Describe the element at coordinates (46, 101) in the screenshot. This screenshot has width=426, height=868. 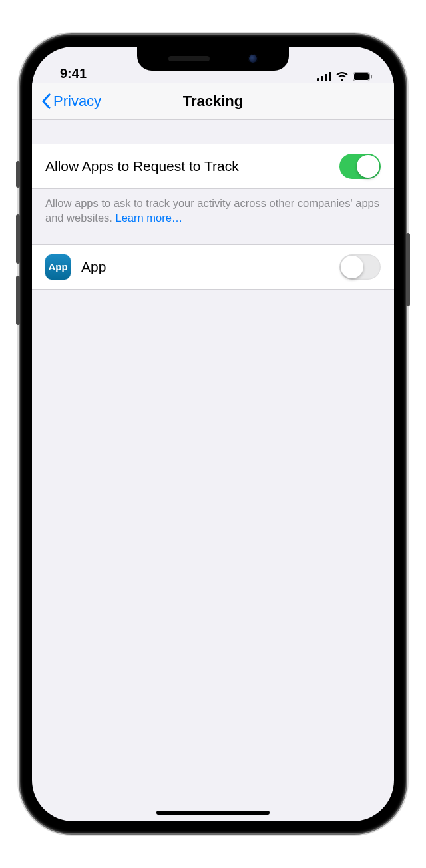
I see `chevron-left-icon` at that location.